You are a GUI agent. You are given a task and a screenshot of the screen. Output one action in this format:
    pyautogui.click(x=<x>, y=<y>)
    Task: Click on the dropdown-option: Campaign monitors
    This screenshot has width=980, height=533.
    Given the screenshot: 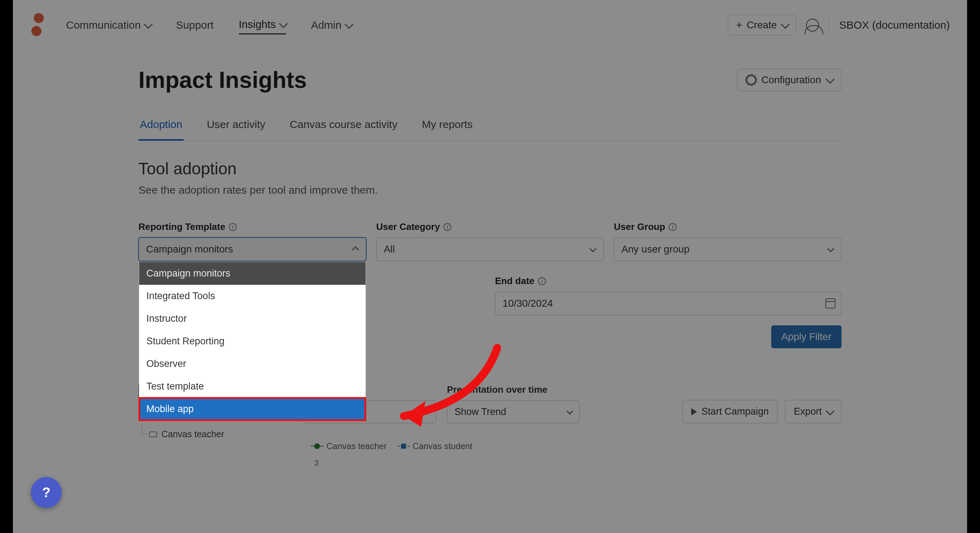 What is the action you would take?
    pyautogui.click(x=253, y=274)
    